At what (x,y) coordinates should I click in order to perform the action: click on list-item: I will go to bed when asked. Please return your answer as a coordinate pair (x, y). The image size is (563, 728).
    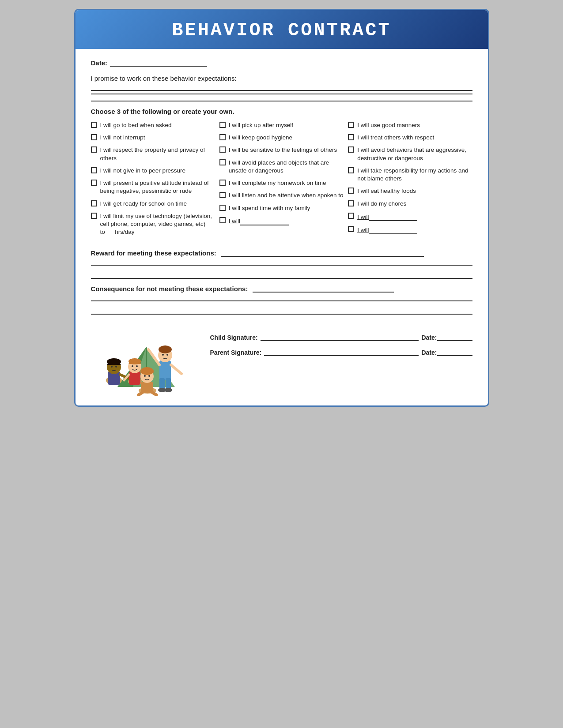
    Looking at the image, I should click on (153, 125).